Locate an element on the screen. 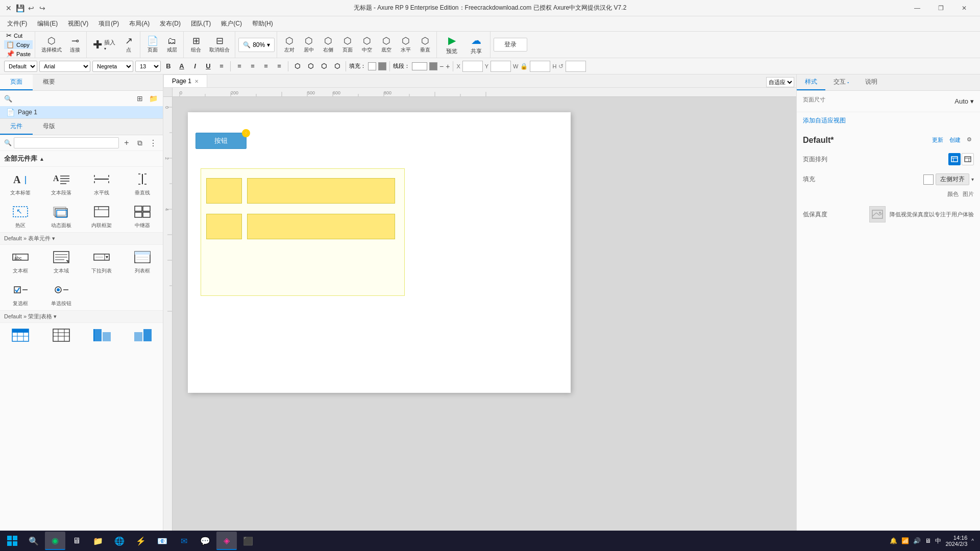 The image size is (980, 551). comp-repeater: 中继器 is located at coordinates (142, 216).